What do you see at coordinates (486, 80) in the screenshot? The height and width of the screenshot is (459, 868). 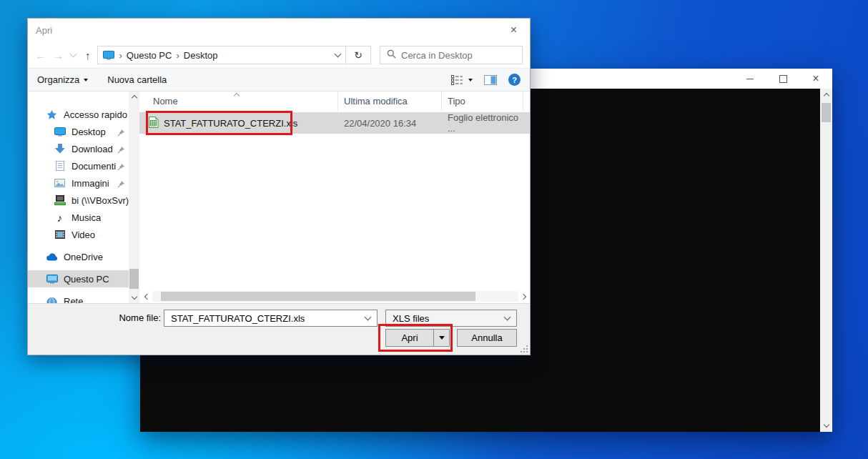 I see `toolbar-right-group: ?` at bounding box center [486, 80].